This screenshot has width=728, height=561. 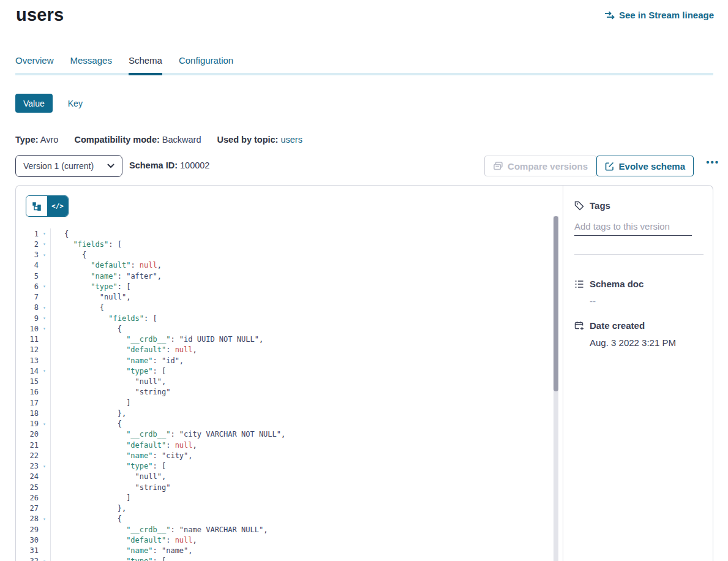 What do you see at coordinates (27, 350) in the screenshot?
I see `line-number: 12` at bounding box center [27, 350].